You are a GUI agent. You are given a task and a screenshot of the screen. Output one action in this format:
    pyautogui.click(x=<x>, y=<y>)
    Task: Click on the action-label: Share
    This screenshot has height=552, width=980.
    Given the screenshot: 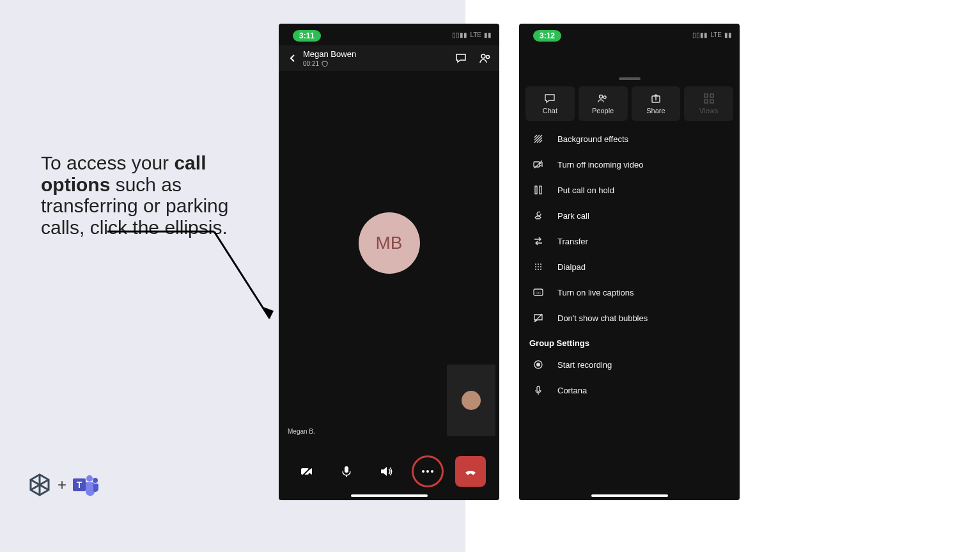 What is the action you would take?
    pyautogui.click(x=656, y=111)
    